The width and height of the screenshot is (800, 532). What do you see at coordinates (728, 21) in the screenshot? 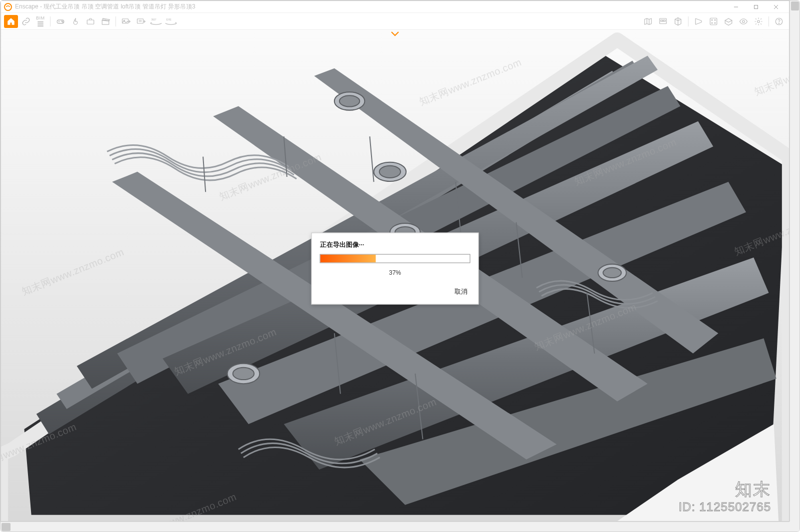
I see `box-open-button` at bounding box center [728, 21].